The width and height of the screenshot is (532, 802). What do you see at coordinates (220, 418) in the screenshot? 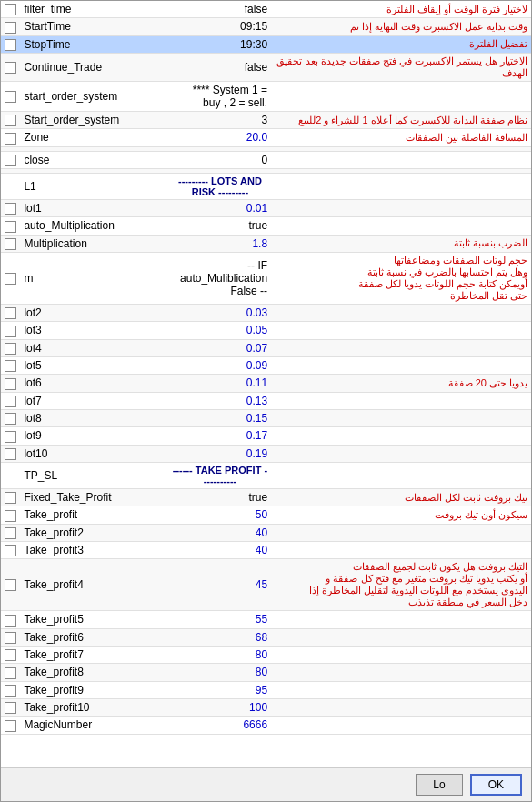
I see `param-value: 0.15` at bounding box center [220, 418].